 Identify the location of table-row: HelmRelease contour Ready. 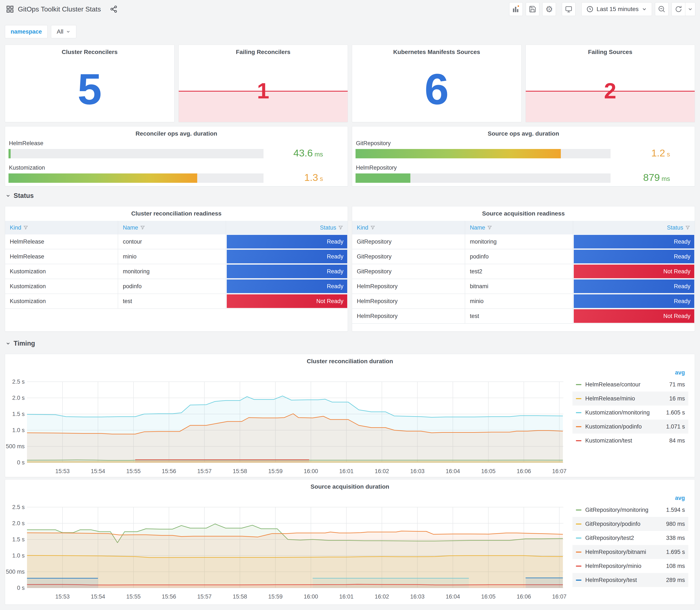
(176, 242).